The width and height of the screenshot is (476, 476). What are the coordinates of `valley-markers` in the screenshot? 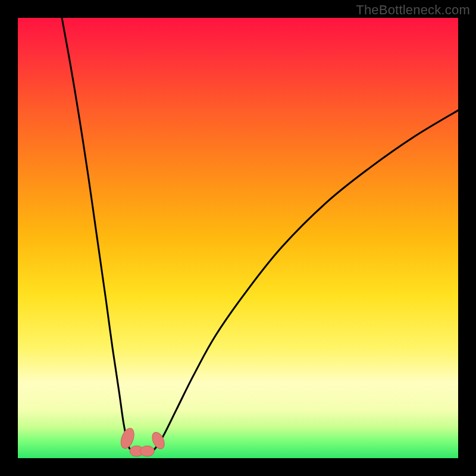 It's located at (143, 441).